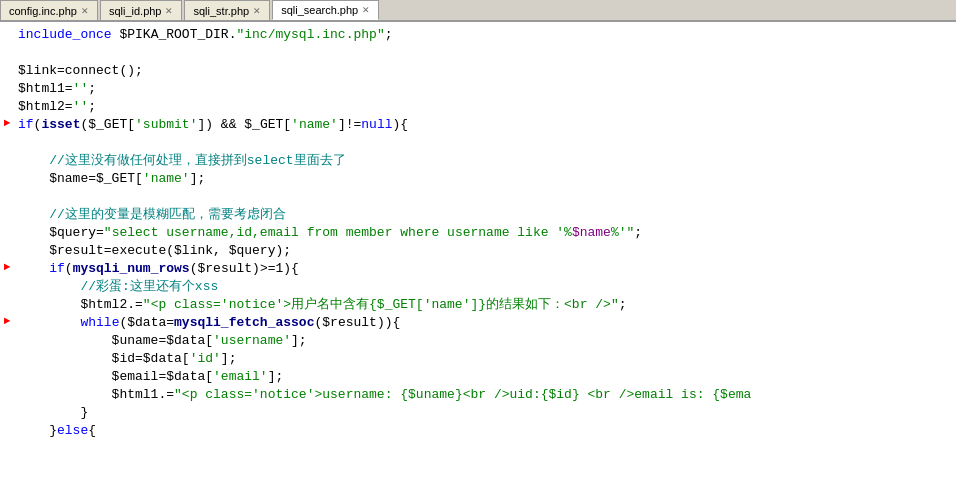 The height and width of the screenshot is (502, 956). I want to click on line-content-13: $result=execute($link, $query);, so click(485, 251).